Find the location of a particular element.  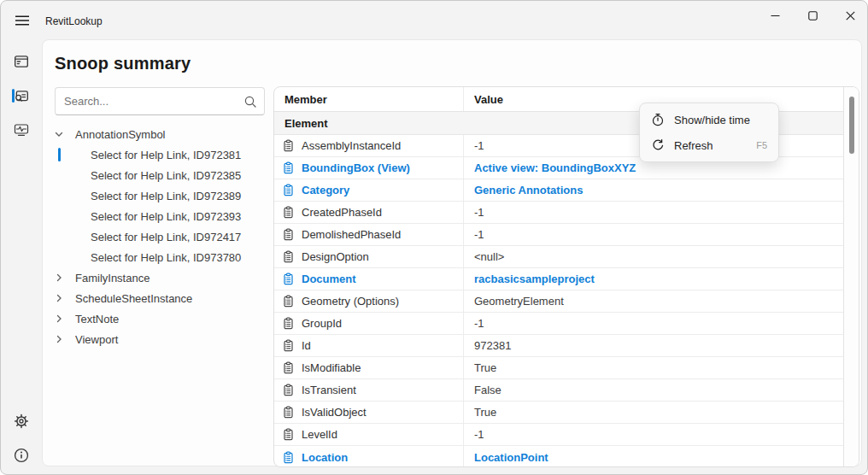

member-cell: Location is located at coordinates (369, 456).